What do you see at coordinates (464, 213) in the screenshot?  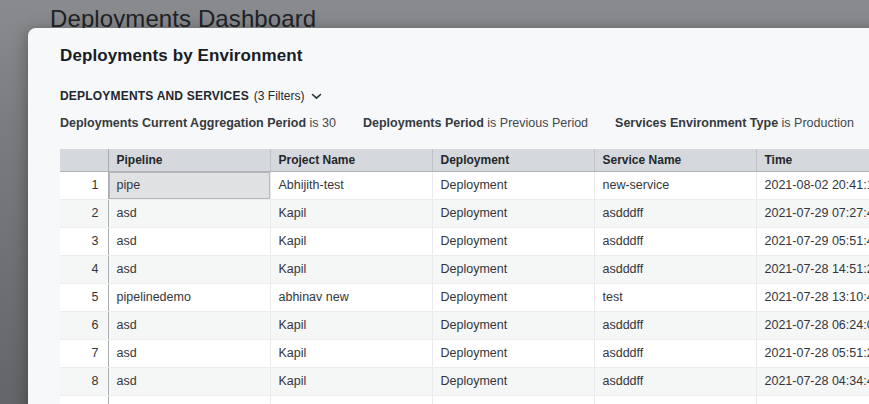 I see `table-row: 2 asd Kapil Deployment asdddff 2021-07-2…` at bounding box center [464, 213].